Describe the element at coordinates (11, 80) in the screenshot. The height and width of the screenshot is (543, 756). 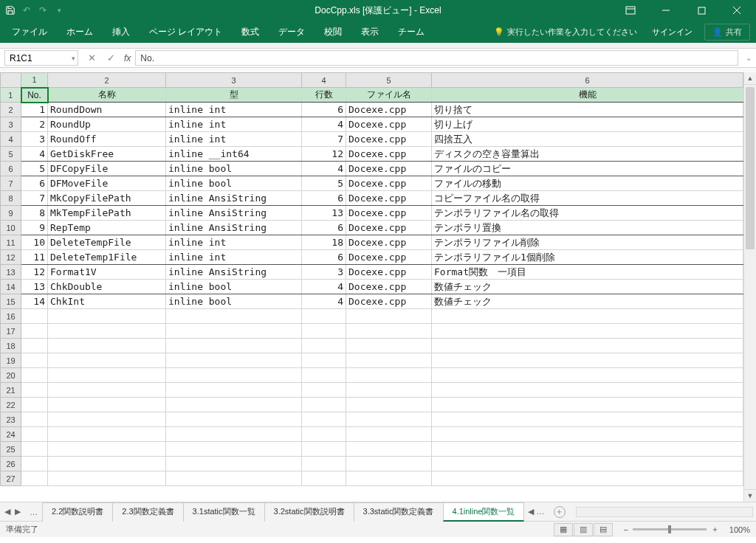
I see `select-all-corner` at that location.